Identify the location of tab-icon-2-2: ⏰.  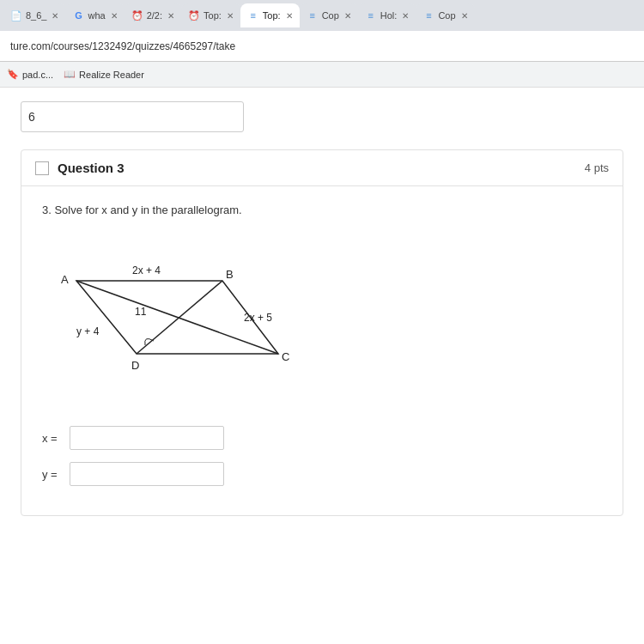
(137, 15).